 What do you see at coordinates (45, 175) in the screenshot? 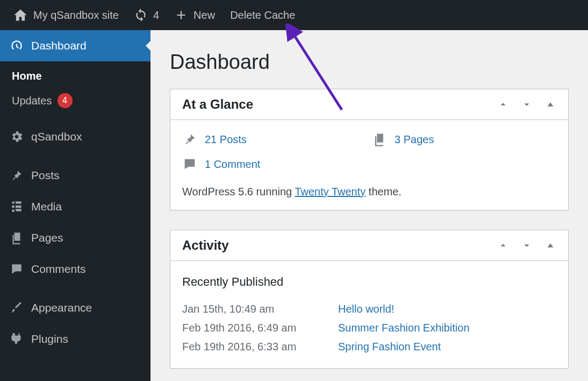
I see `sidebar-item-label: Posts` at bounding box center [45, 175].